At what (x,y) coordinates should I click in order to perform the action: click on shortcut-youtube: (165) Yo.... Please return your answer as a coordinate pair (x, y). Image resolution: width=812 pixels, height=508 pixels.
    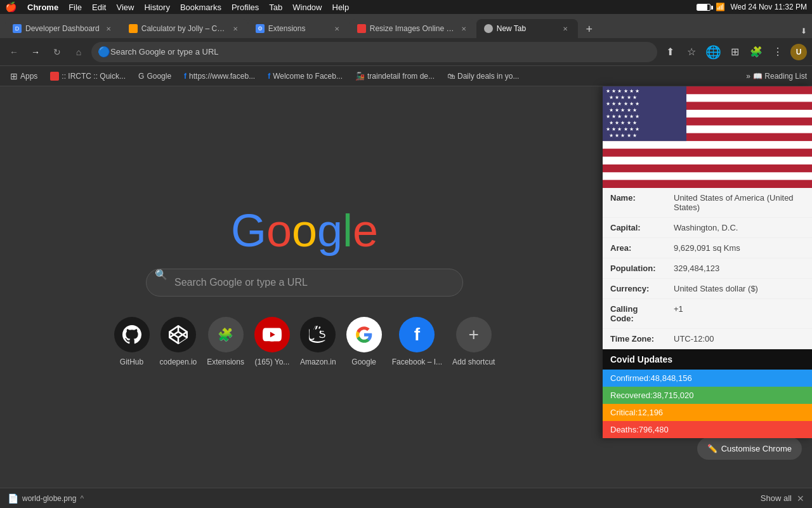
    Looking at the image, I should click on (272, 342).